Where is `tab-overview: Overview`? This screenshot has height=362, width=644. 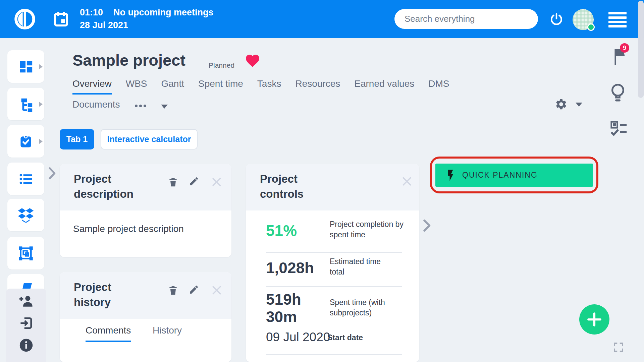 tab-overview: Overview is located at coordinates (92, 86).